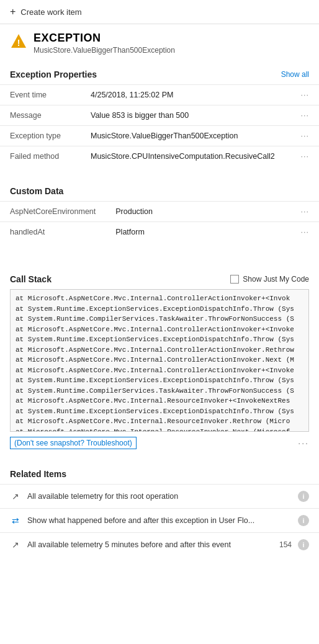  Describe the element at coordinates (51, 12) in the screenshot. I see `create-work-item-button: Create work item` at that location.